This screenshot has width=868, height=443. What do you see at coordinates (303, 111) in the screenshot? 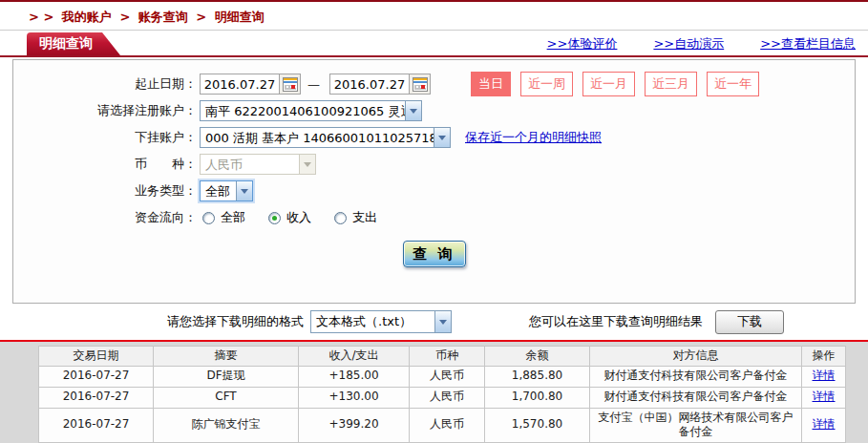
I see `register-account-value: 南平 6222001406100921065 灵通卡` at bounding box center [303, 111].